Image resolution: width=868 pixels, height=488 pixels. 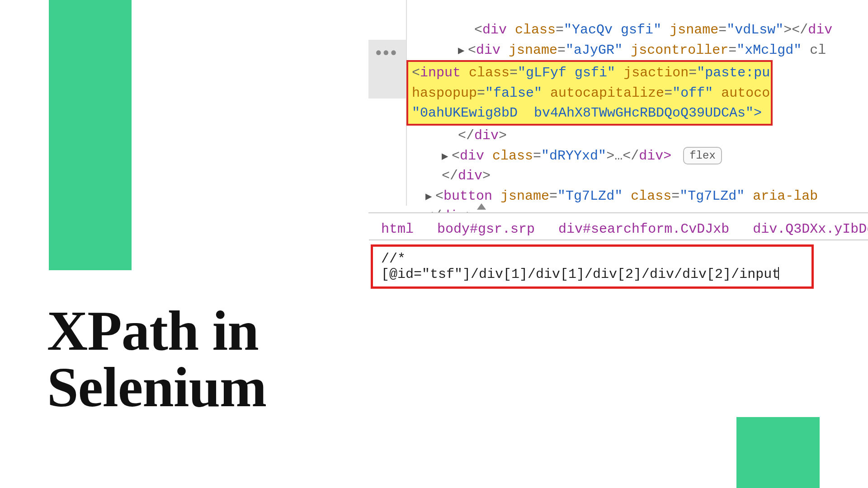 I want to click on breadcrumb-item: div#searchform.CvDJxb, so click(x=644, y=229).